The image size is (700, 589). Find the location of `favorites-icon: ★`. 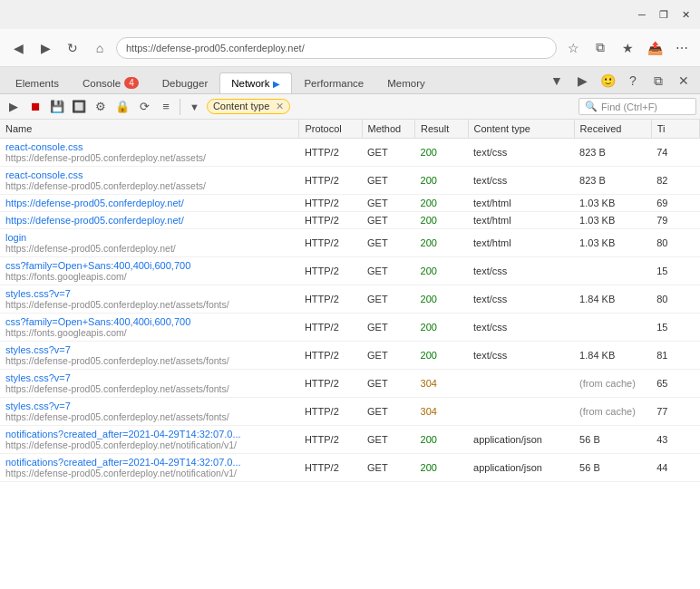

favorites-icon: ★ is located at coordinates (627, 48).